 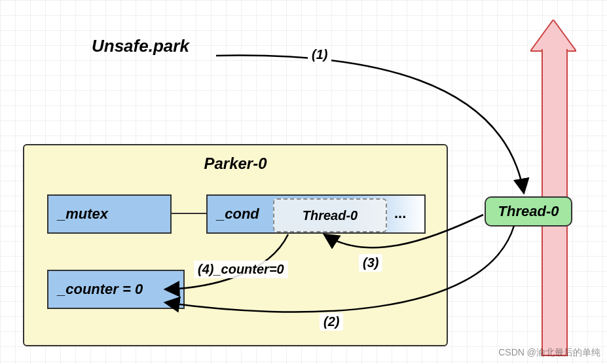 I want to click on field-counter: _counter = 0, so click(x=116, y=289).